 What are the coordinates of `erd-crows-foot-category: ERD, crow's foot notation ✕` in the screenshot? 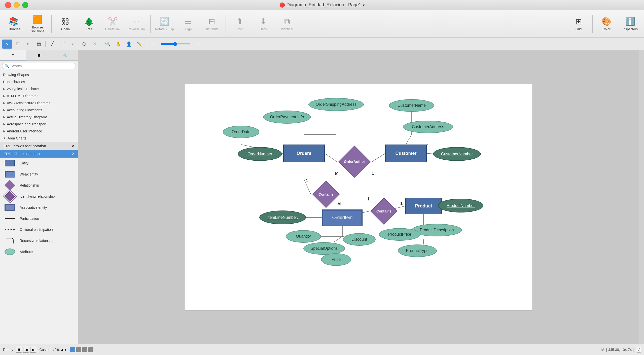 It's located at (39, 146).